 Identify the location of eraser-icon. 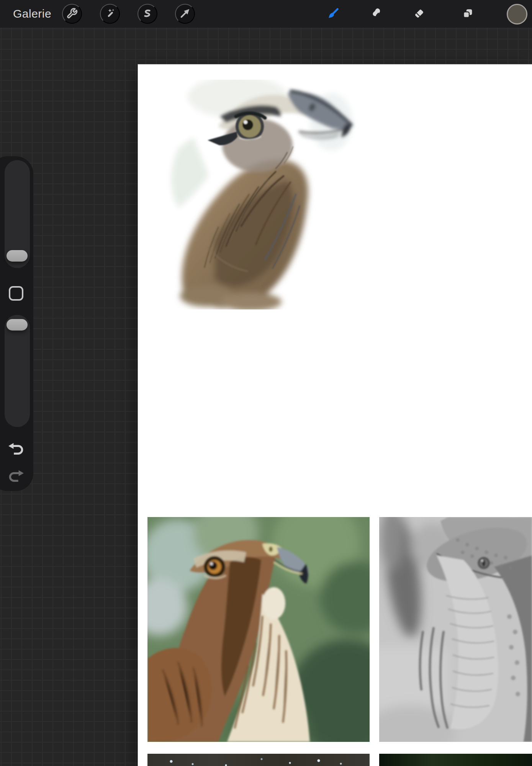
(419, 14).